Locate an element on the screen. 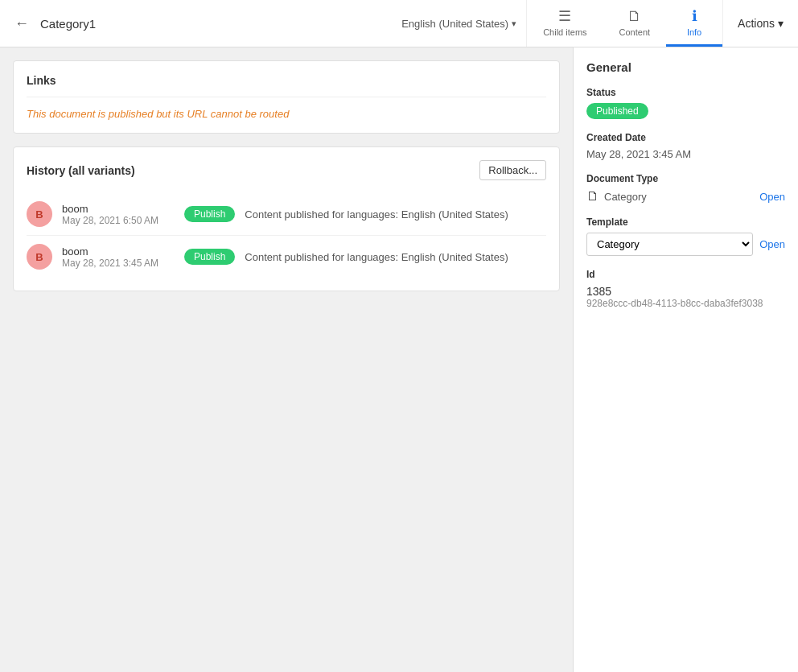  links-card: Links This document is published but its… is located at coordinates (286, 97).